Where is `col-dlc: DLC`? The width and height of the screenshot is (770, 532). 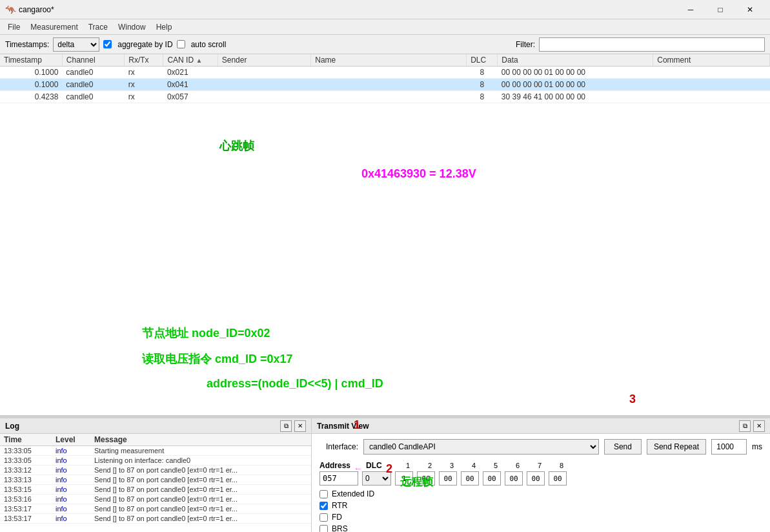 col-dlc: DLC is located at coordinates (482, 61).